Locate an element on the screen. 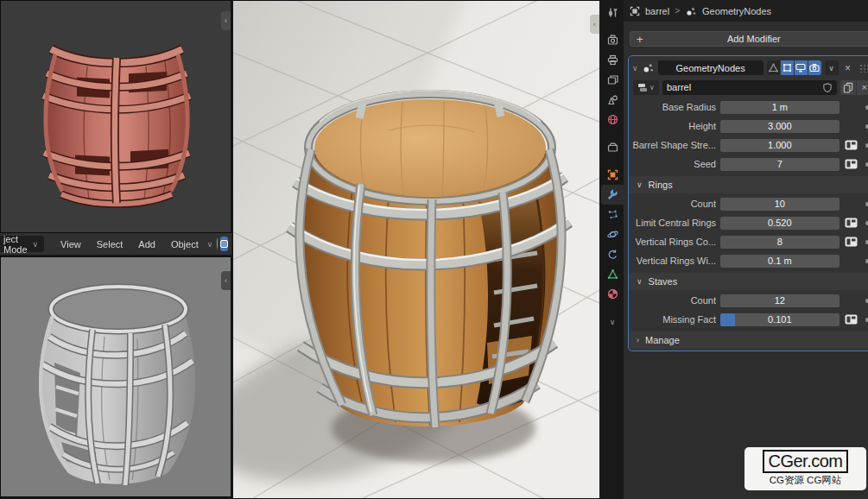 The height and width of the screenshot is (499, 868). tab-render is located at coordinates (612, 40).